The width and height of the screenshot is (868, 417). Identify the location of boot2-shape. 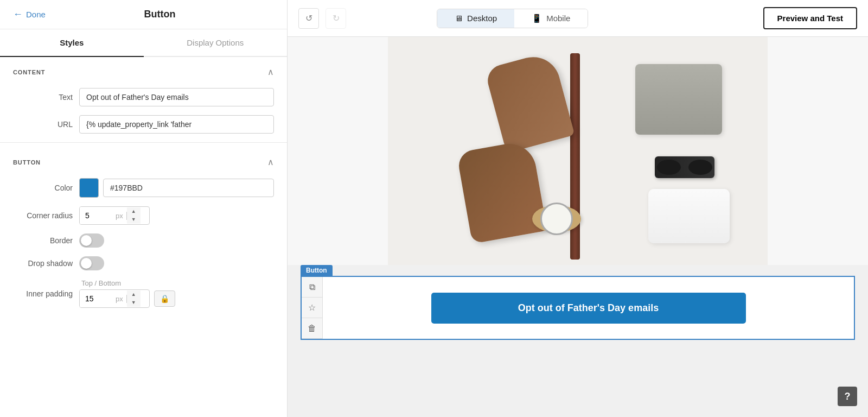
(501, 192).